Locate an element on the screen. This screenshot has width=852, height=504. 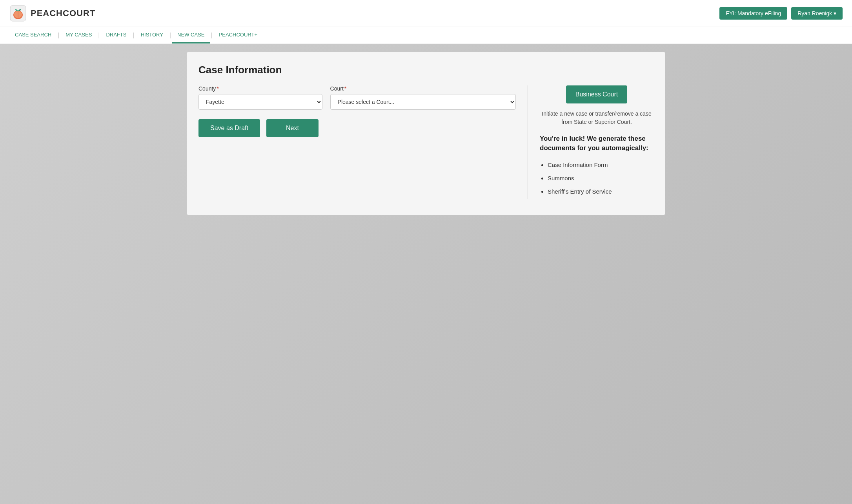
county-label: County* is located at coordinates (260, 89).